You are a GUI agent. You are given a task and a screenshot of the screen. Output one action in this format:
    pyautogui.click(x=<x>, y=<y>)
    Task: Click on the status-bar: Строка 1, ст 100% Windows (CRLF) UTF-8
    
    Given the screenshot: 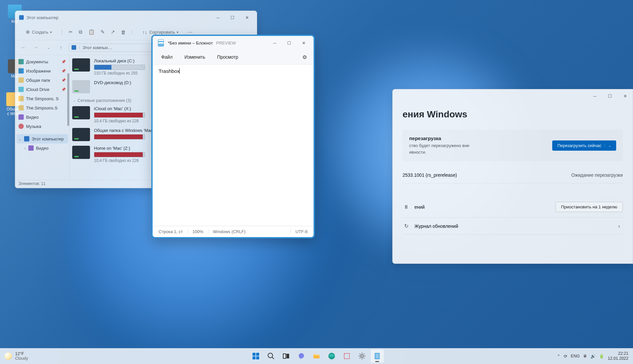 What is the action you would take?
    pyautogui.click(x=233, y=231)
    